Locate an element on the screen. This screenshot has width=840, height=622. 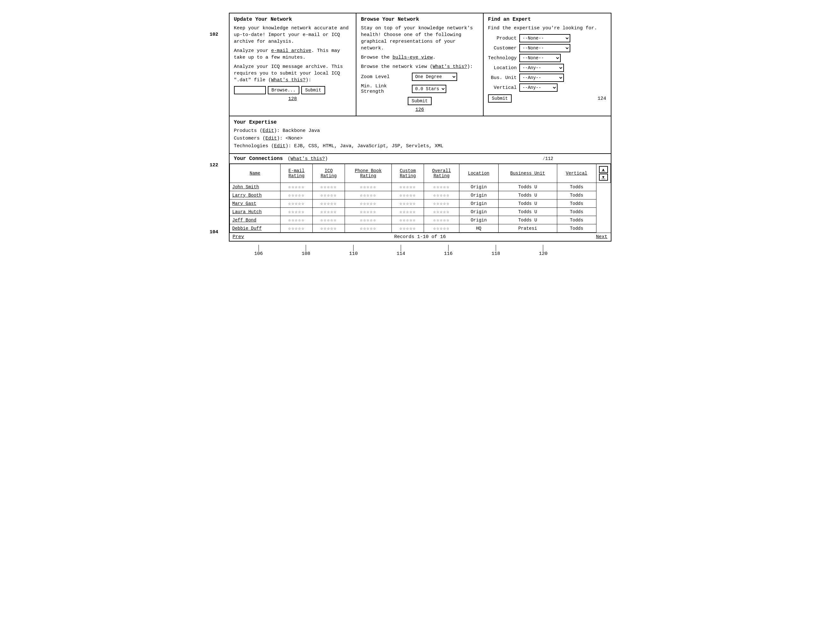
row-phone-3: ☆☆☆☆☆ is located at coordinates (368, 212).